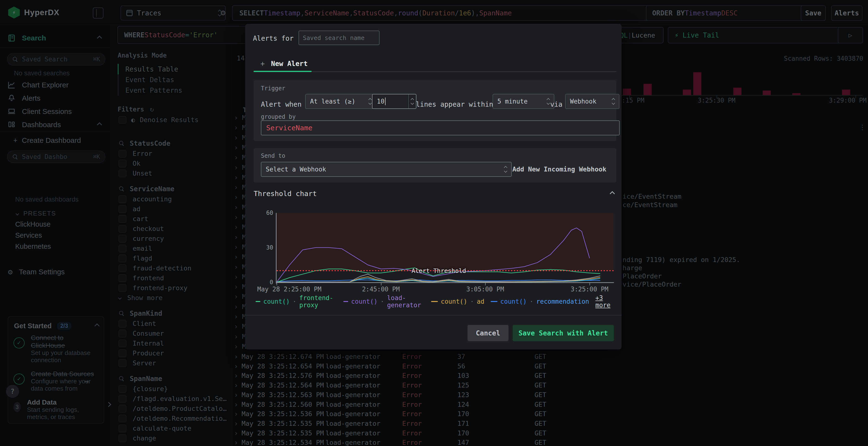 This screenshot has height=446, width=868. What do you see at coordinates (285, 194) in the screenshot?
I see `threshold-chart-title: Threshold chart` at bounding box center [285, 194].